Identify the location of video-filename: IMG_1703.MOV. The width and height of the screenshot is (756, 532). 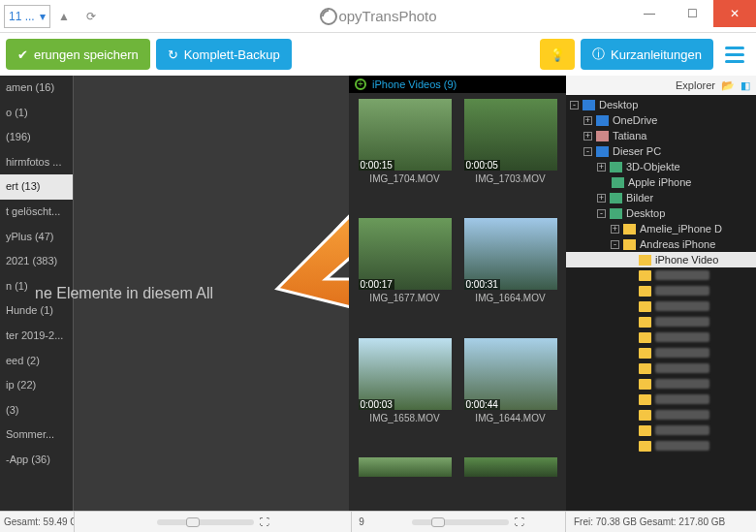
(510, 178).